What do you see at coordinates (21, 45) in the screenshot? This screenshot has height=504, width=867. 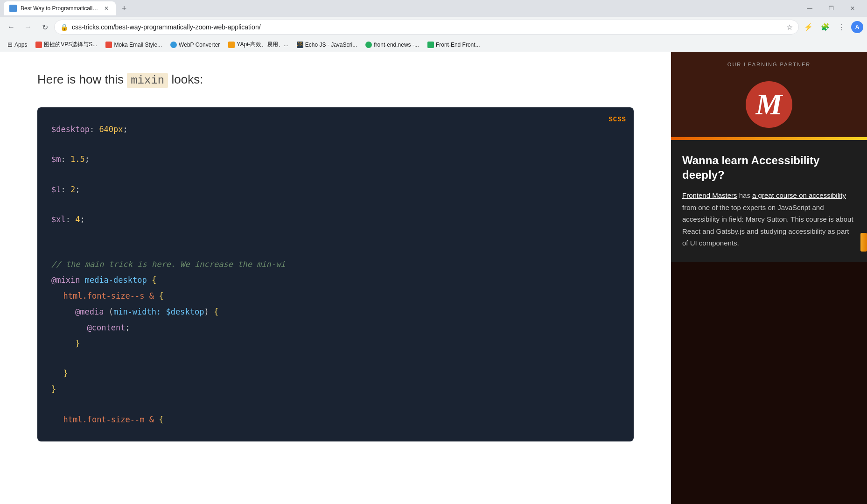 I see `apps-label: Apps` at bounding box center [21, 45].